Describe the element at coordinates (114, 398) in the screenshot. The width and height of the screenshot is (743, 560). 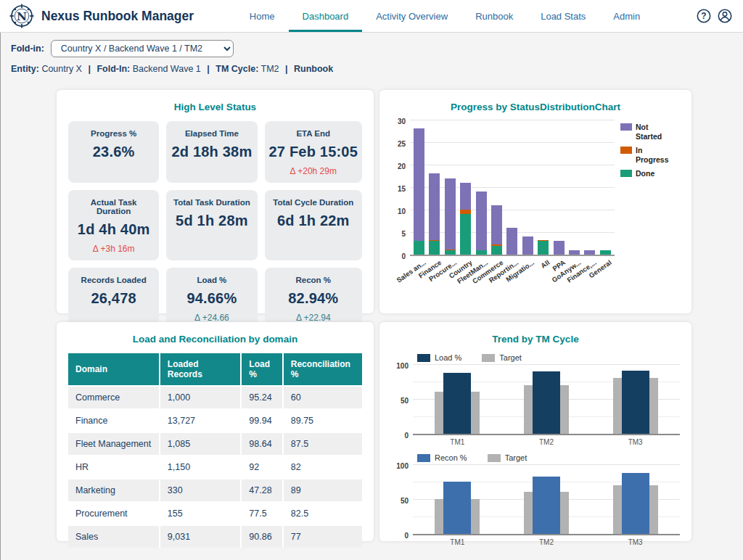
I see `table-cell: Commerce` at that location.